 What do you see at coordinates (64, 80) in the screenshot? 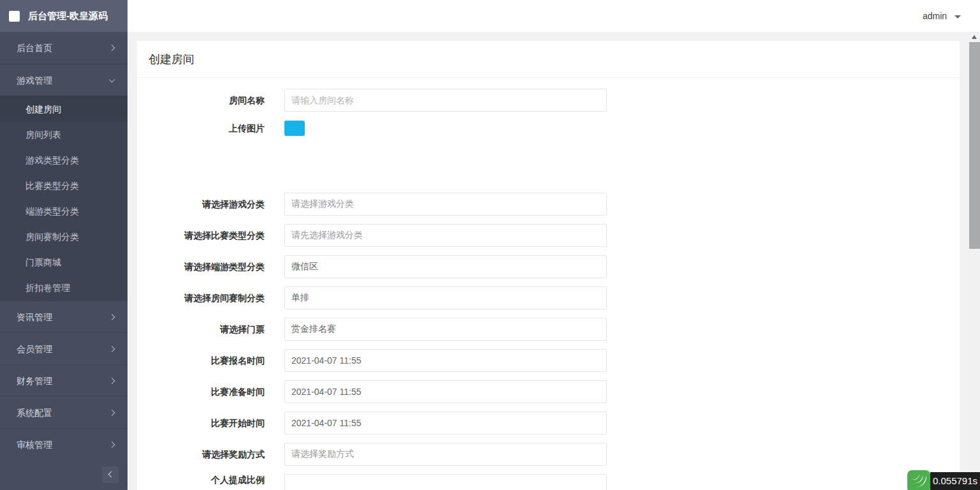
I see `sidebar-item-game: 游戏管理` at bounding box center [64, 80].